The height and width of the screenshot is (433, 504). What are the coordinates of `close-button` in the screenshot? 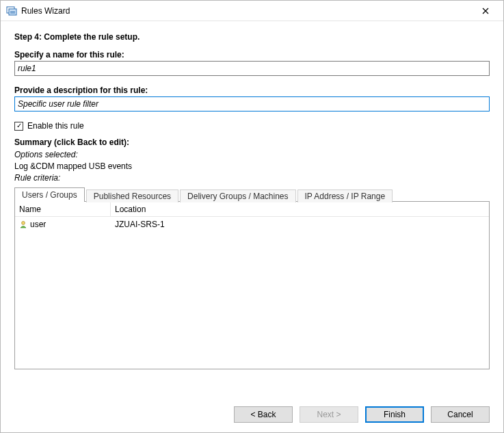 It's located at (486, 11).